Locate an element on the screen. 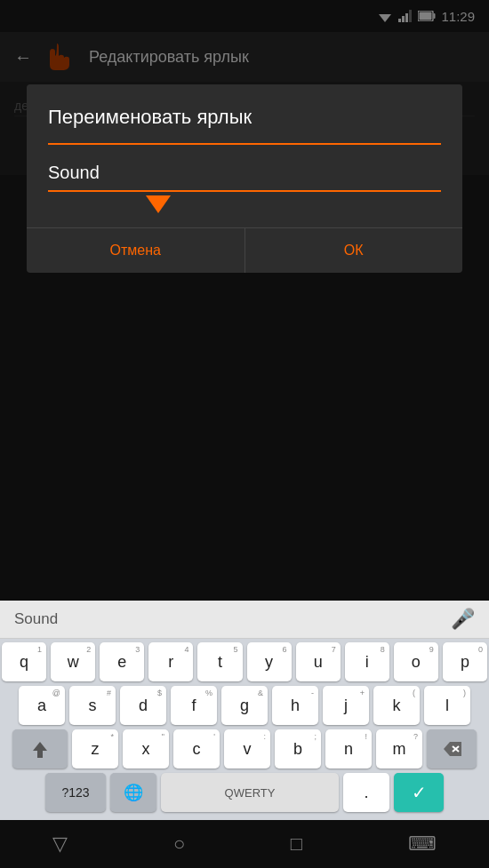  keyboard-input-text: Sound is located at coordinates (36, 619).